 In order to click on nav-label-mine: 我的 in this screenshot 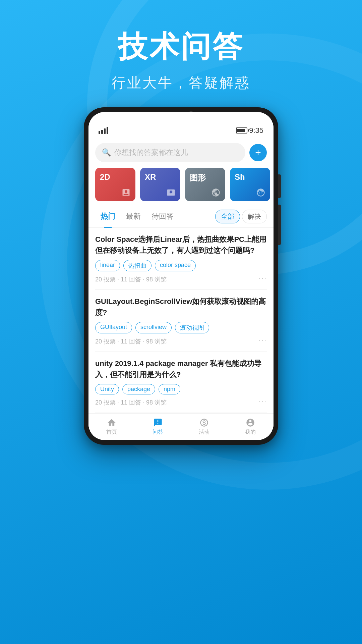, I will do `click(250, 432)`.